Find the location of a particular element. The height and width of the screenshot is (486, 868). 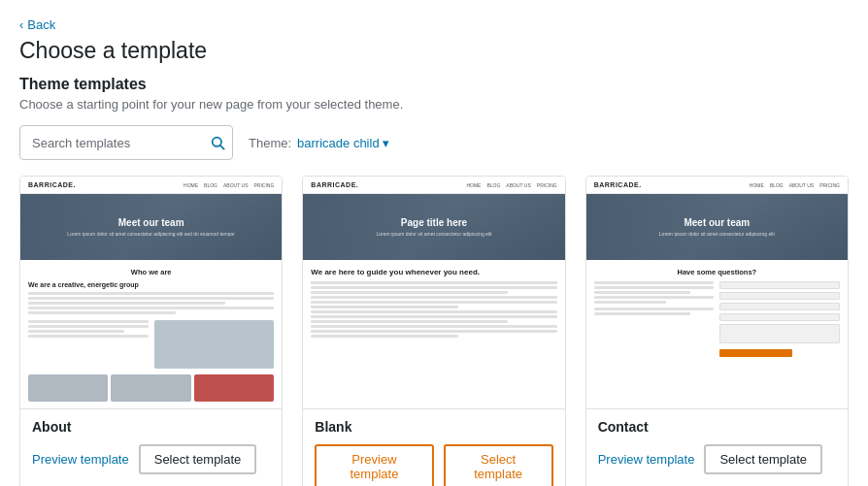

chevron-left-icon: ‹ is located at coordinates (21, 25).